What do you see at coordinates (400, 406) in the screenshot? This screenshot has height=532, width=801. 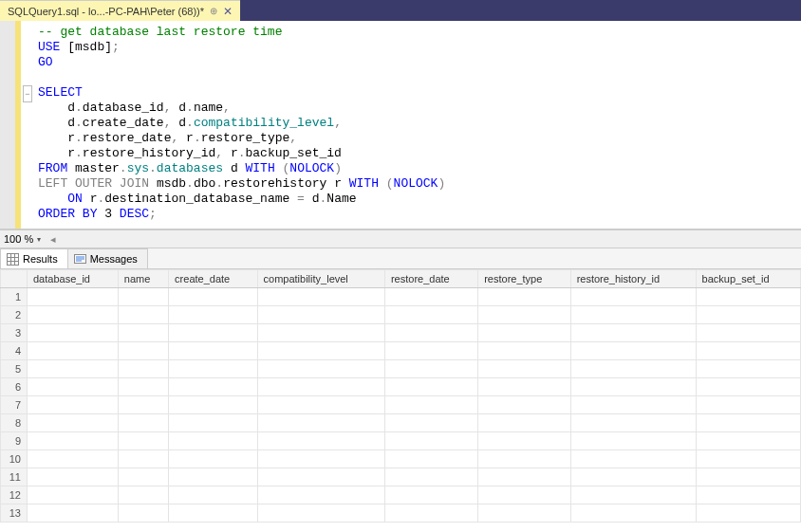 I see `table-row: 7` at bounding box center [400, 406].